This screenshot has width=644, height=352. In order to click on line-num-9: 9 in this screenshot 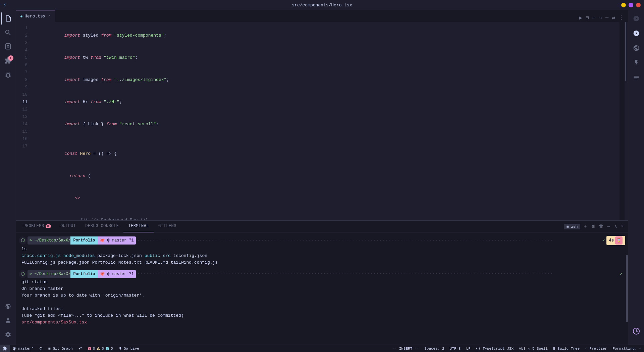, I will do `click(24, 87)`.